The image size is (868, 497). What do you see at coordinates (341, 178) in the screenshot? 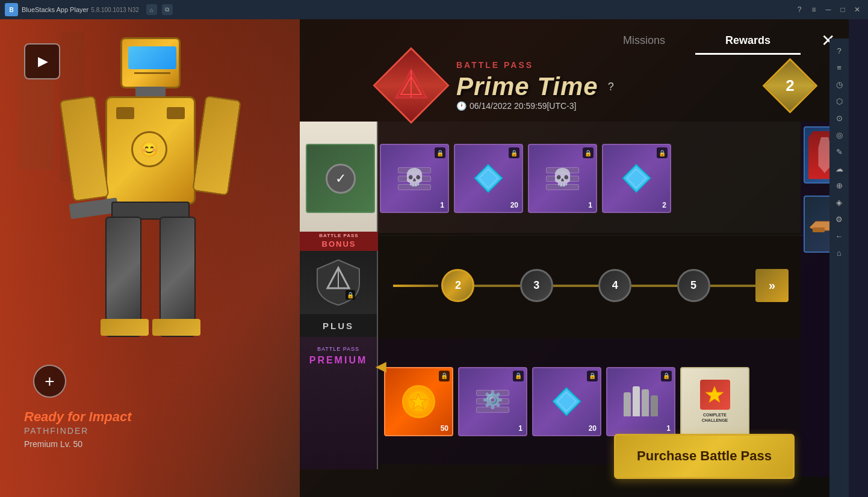
I see `reward-card-1: ✓` at bounding box center [341, 178].